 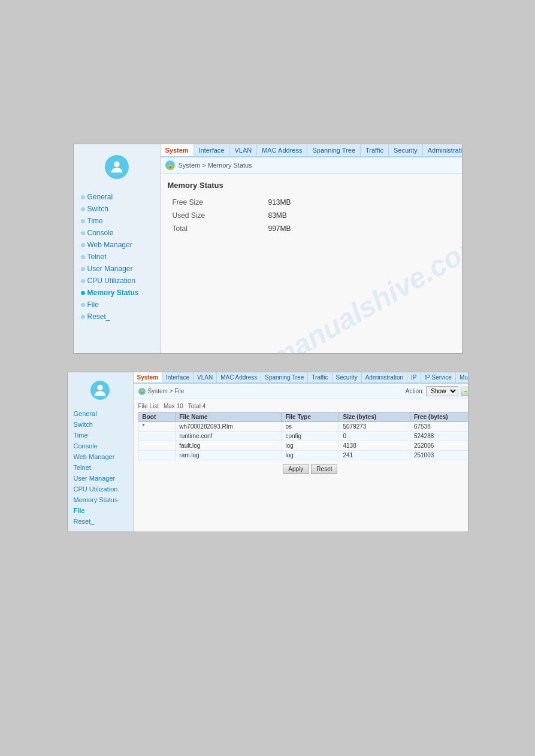 What do you see at coordinates (439, 377) in the screenshot?
I see `tab2-ip-service: IP Service` at bounding box center [439, 377].